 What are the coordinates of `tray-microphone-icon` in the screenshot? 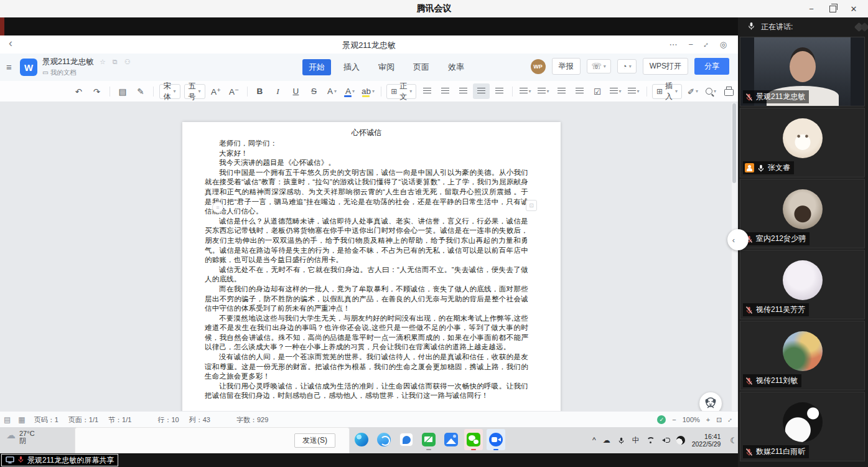 It's located at (621, 441).